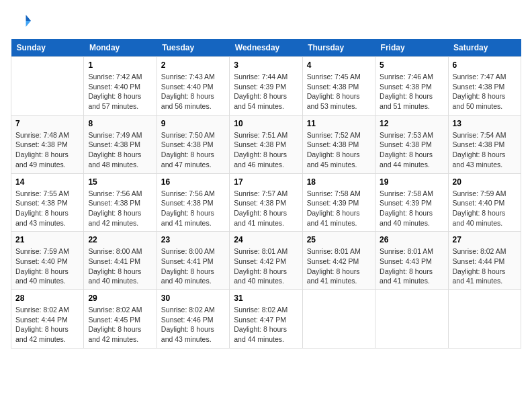 Image resolution: width=532 pixels, height=411 pixels. I want to click on calendar-cell: 10Sunrise: 7:51 AM Sunset: 4:38 PM Dayli…, so click(266, 144).